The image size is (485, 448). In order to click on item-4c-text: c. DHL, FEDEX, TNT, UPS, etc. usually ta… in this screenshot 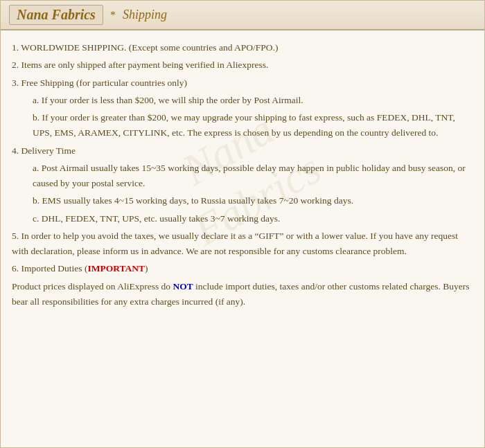, I will do `click(157, 219)`.